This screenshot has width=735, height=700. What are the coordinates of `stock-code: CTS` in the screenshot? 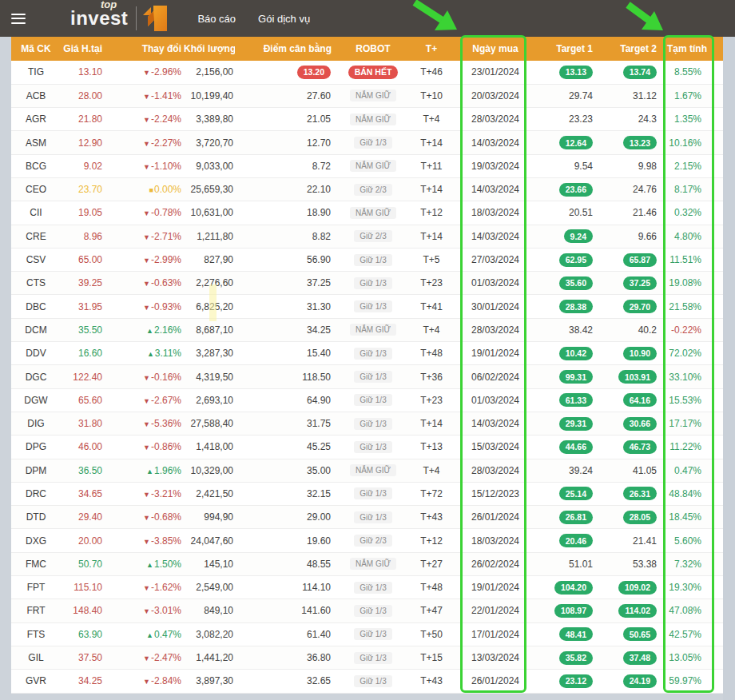 It's located at (36, 283).